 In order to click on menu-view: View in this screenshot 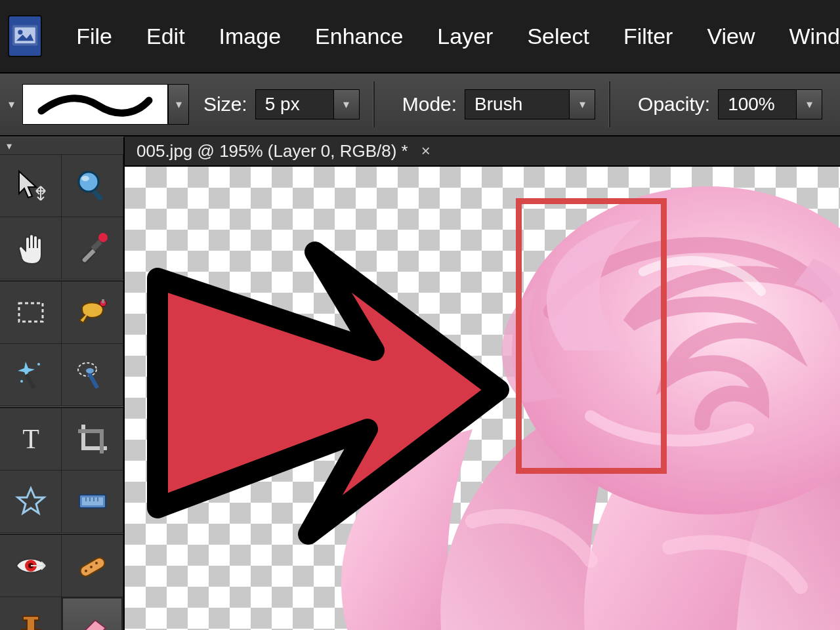, I will do `click(731, 37)`.